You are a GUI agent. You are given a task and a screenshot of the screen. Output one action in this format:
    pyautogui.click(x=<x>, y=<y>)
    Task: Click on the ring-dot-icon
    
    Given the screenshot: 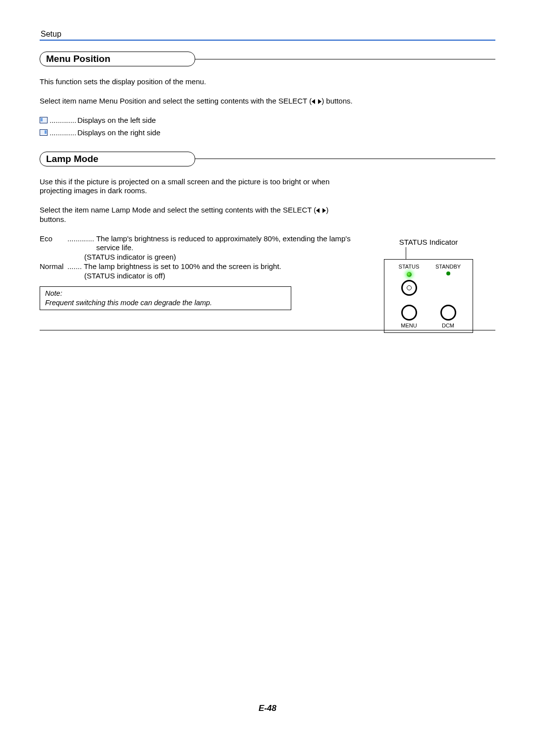 What is the action you would take?
    pyautogui.click(x=409, y=288)
    